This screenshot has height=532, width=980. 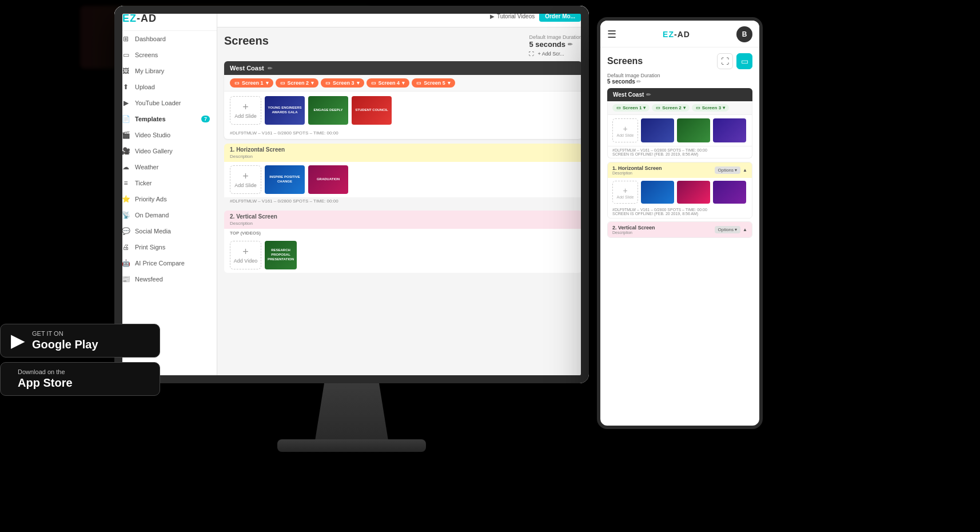 What do you see at coordinates (166, 183) in the screenshot?
I see `sidebar-item-ticker: ≡ Ticker` at bounding box center [166, 183].